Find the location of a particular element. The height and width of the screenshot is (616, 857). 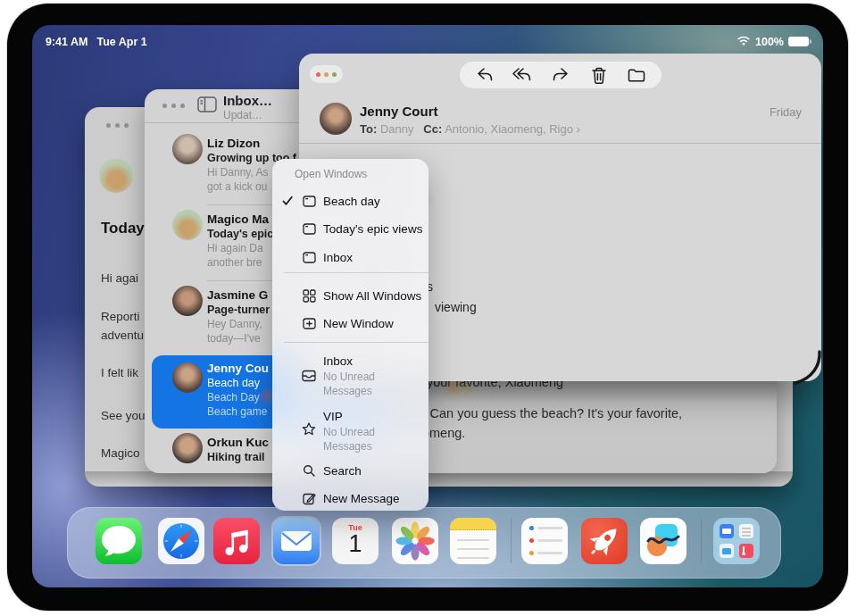

folder-button is located at coordinates (637, 75).